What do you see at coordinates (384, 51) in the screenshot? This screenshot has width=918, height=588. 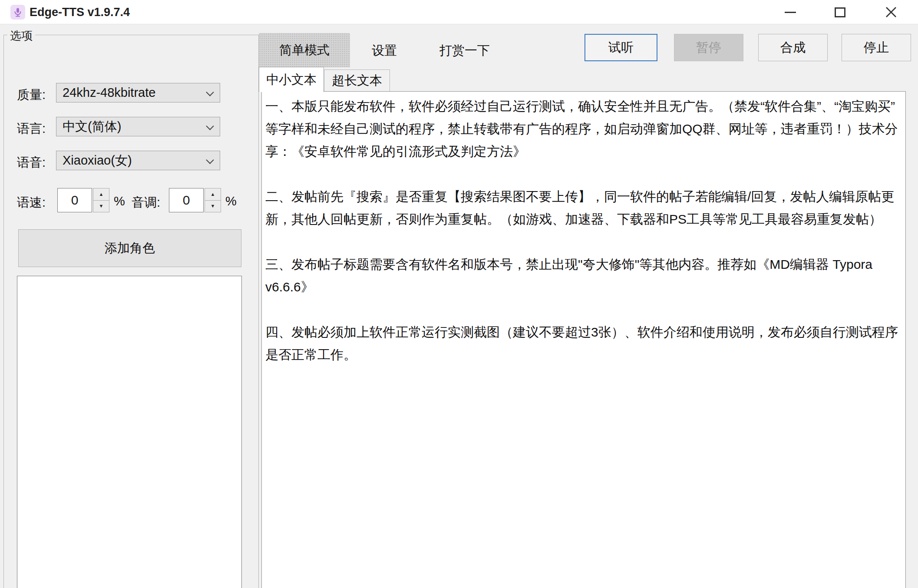 I see `tab-settings: 设置` at bounding box center [384, 51].